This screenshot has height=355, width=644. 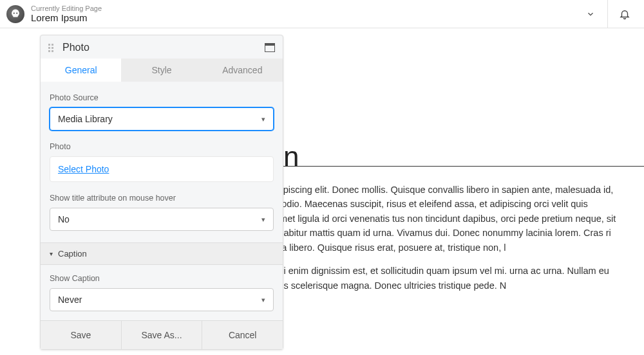 I want to click on show-caption-select: Never ▾, so click(x=162, y=300).